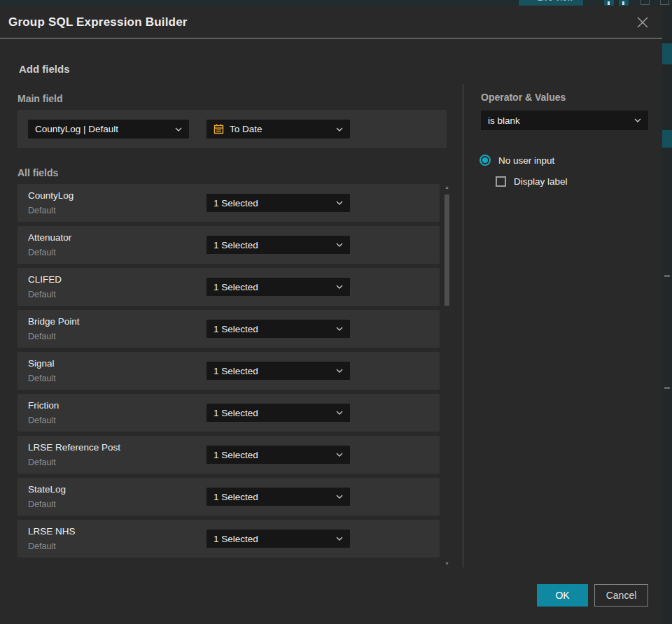  I want to click on display-label-checkbox: Display label, so click(532, 182).